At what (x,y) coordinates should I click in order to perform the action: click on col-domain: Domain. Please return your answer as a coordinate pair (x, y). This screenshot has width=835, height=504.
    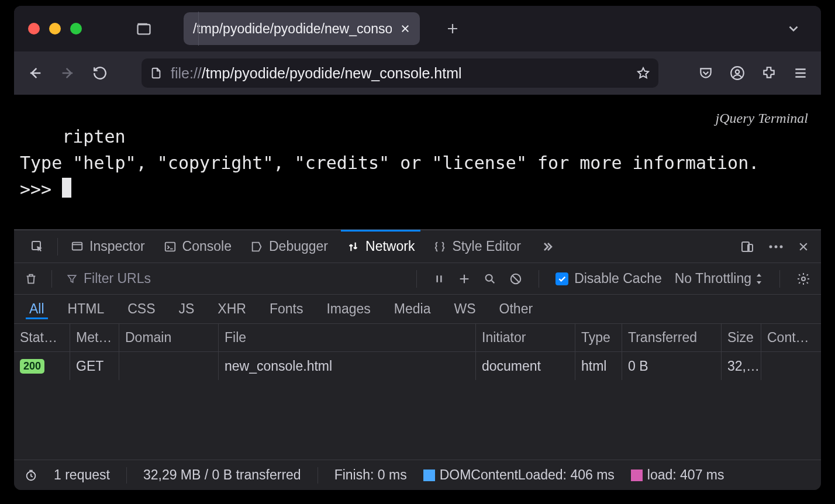
    Looking at the image, I should click on (169, 338).